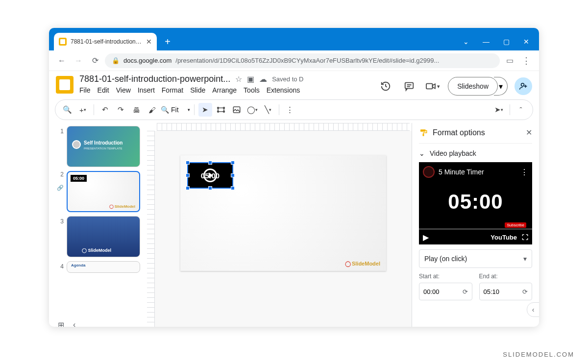 The width and height of the screenshot is (588, 364). What do you see at coordinates (486, 42) in the screenshot?
I see `window-minimize-button: —` at bounding box center [486, 42].